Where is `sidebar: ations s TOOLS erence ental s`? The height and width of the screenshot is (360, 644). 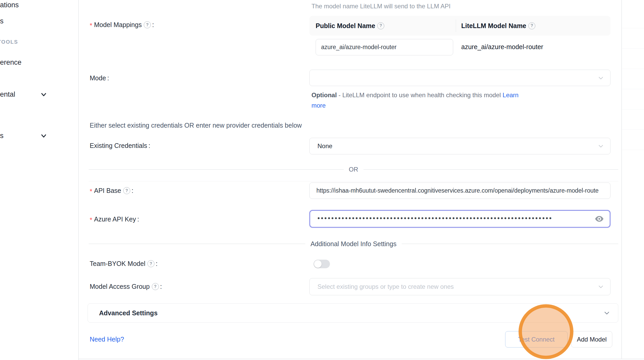 sidebar: ations s TOOLS erence ental s is located at coordinates (39, 180).